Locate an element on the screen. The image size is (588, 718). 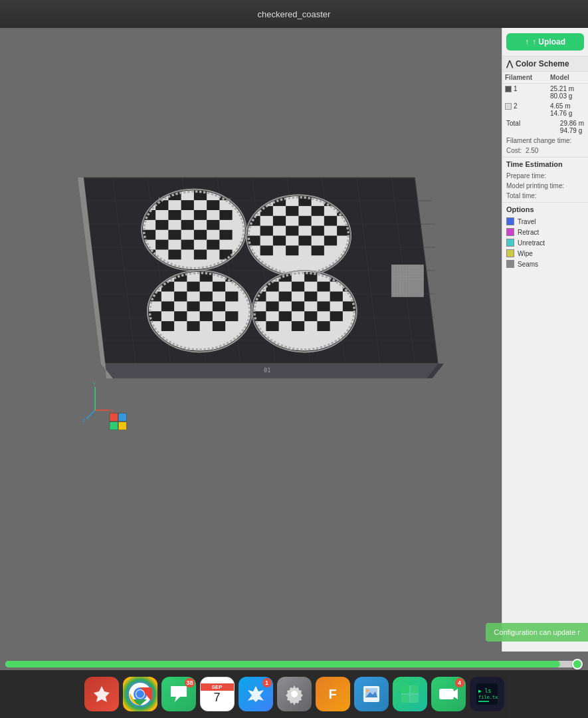
total-time-row: Total time: is located at coordinates (545, 195).